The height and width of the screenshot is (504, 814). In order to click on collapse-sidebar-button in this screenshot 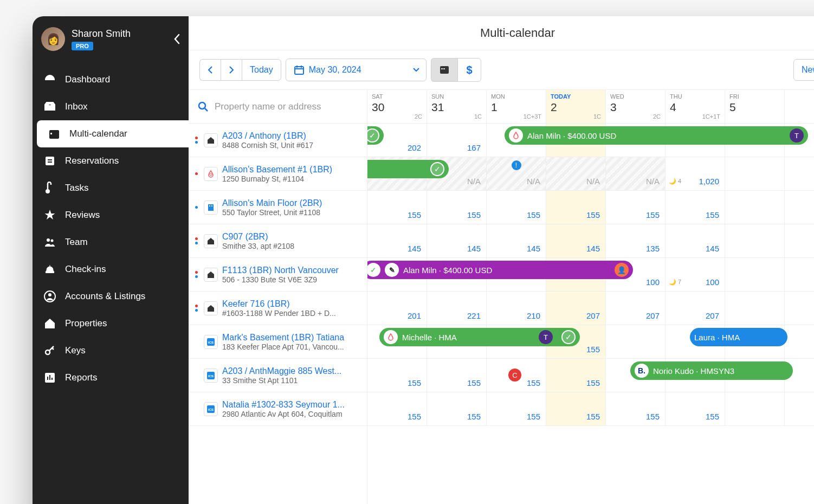, I will do `click(177, 39)`.